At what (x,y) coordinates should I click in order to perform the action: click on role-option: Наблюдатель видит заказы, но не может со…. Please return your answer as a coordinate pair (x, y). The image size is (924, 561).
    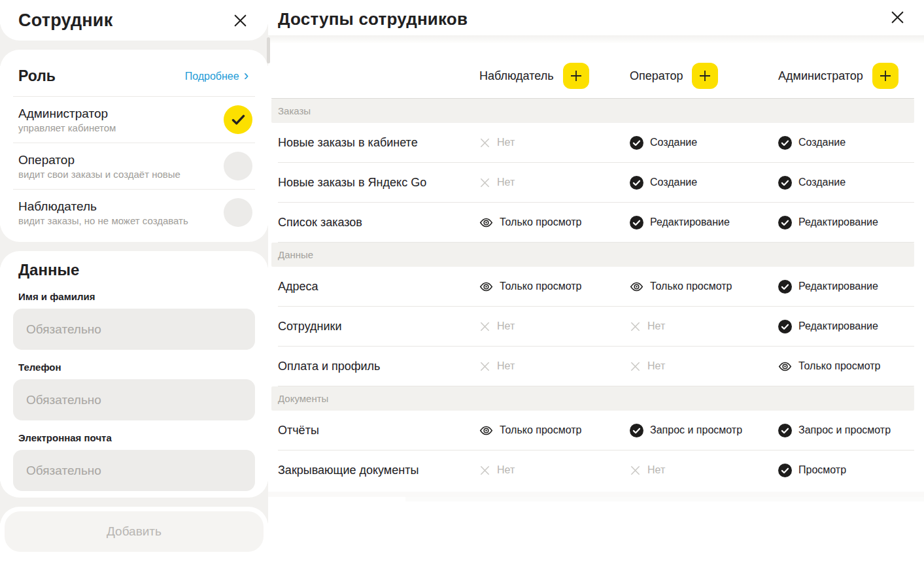
    Looking at the image, I should click on (134, 212).